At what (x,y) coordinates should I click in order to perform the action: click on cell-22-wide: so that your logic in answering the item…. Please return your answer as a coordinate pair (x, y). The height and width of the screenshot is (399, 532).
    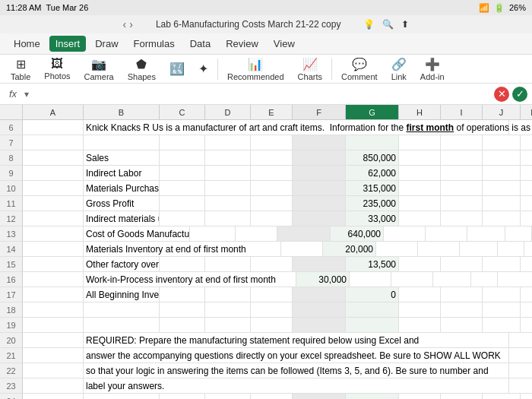
    Looking at the image, I should click on (296, 371).